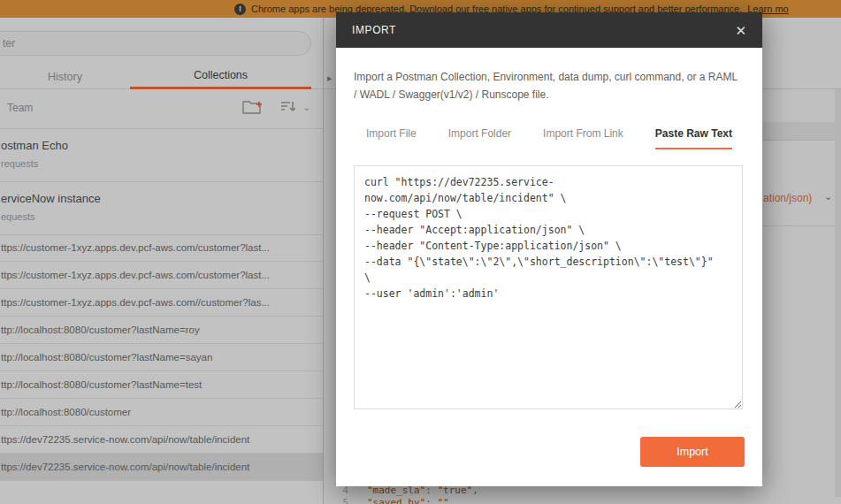 The height and width of the screenshot is (504, 841). What do you see at coordinates (741, 30) in the screenshot?
I see `close-icon: ✕` at bounding box center [741, 30].